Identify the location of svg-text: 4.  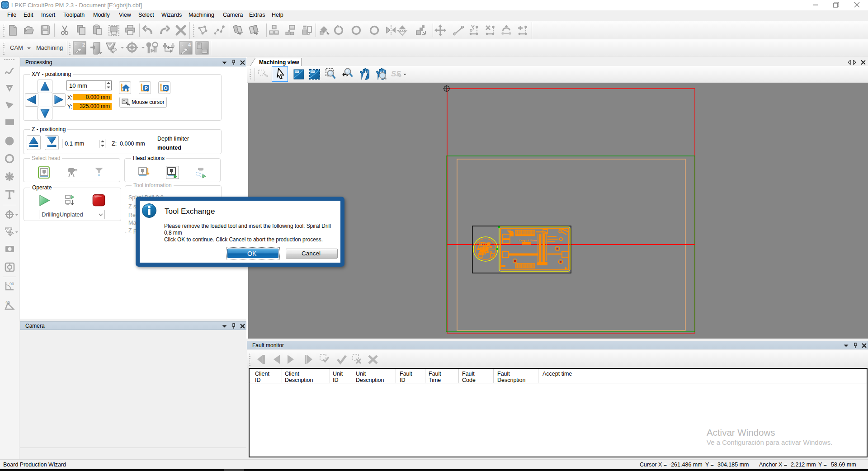
(190, 45).